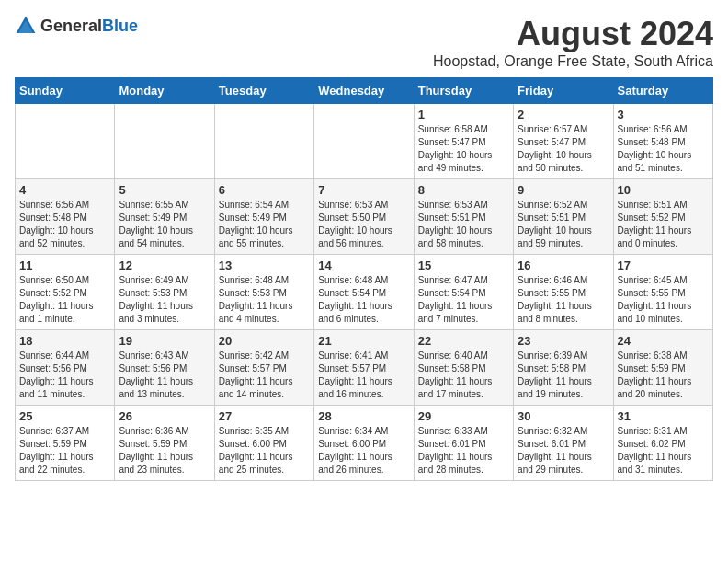 The width and height of the screenshot is (728, 563). I want to click on day-number: 21, so click(364, 340).